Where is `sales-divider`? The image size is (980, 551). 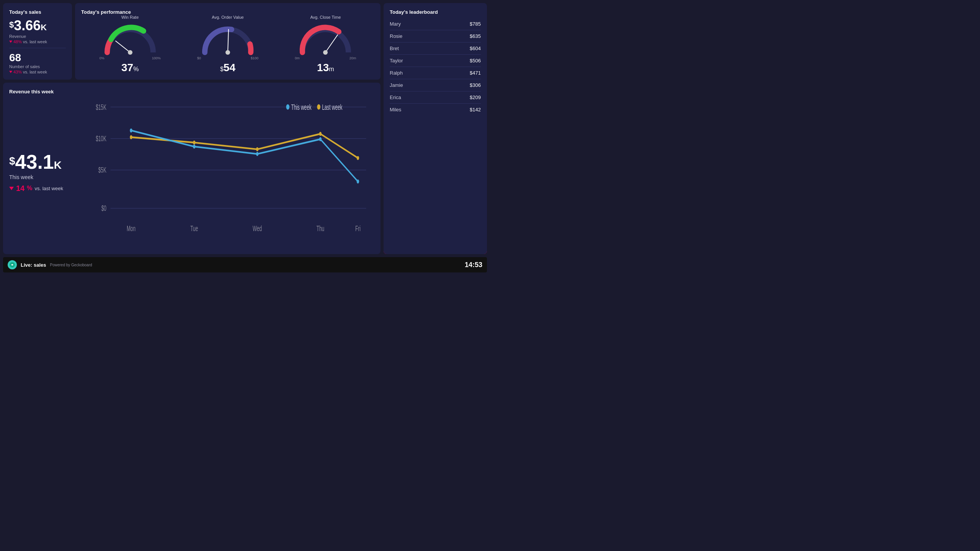
sales-divider is located at coordinates (38, 48).